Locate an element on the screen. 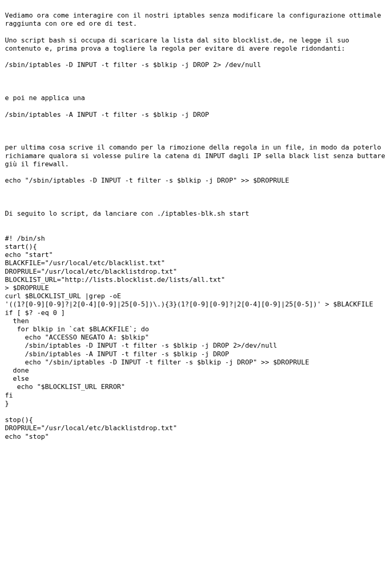  code-line: curl $BLOCKLIST_URL |grep -oE is located at coordinates (63, 296).